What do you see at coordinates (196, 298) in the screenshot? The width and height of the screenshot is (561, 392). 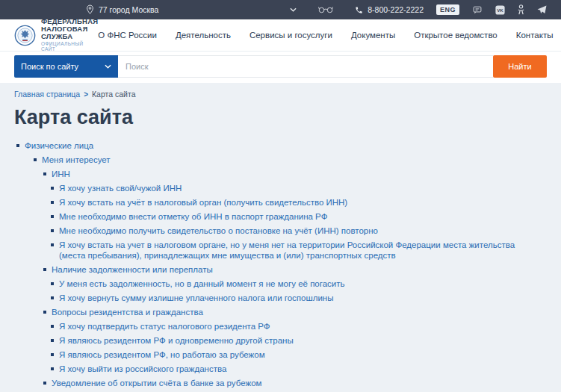 I see `sitemap-link: Я хочу вернуть сумму излишне уплаченного…` at bounding box center [196, 298].